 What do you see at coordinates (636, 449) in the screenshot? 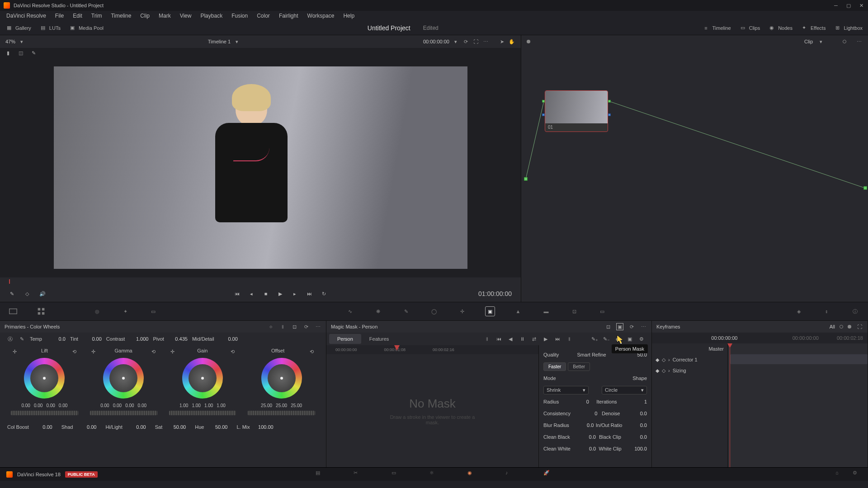
I see `whiteclip-input: 100.0` at bounding box center [636, 449].